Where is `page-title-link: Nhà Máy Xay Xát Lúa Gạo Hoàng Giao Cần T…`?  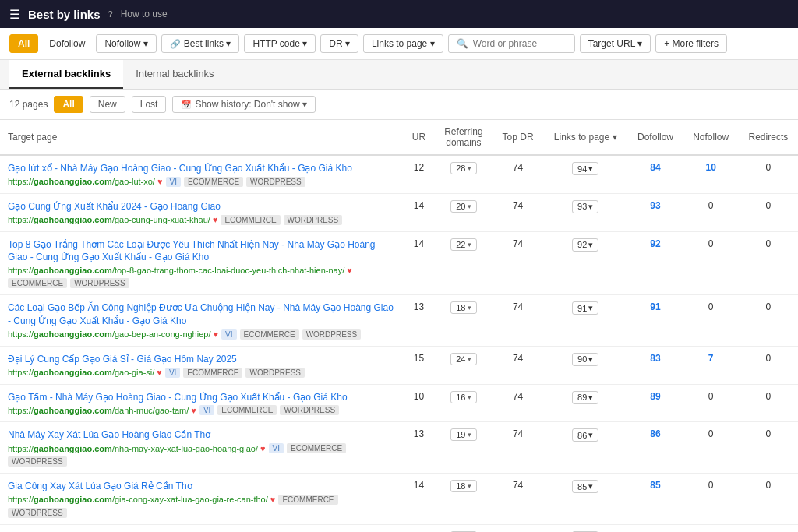
page-title-link: Nhà Máy Xay Xát Lúa Gạo Hoàng Giao Cần T… is located at coordinates (109, 435).